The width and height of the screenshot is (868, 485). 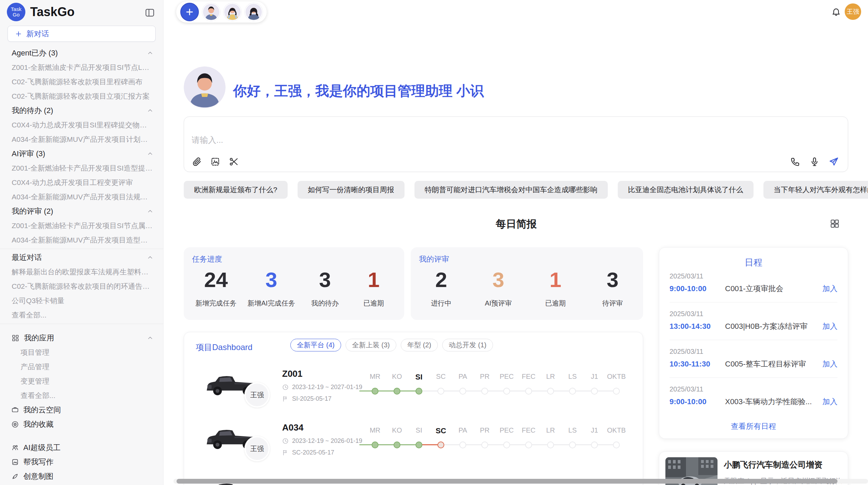 I want to click on tab-new-body: 全新上装 (3), so click(x=371, y=345).